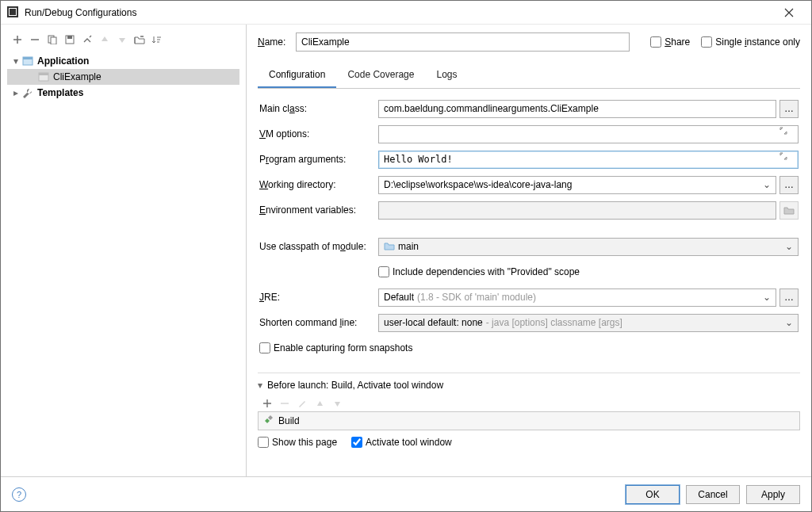  What do you see at coordinates (302, 403) in the screenshot?
I see `edit-task-button` at bounding box center [302, 403].